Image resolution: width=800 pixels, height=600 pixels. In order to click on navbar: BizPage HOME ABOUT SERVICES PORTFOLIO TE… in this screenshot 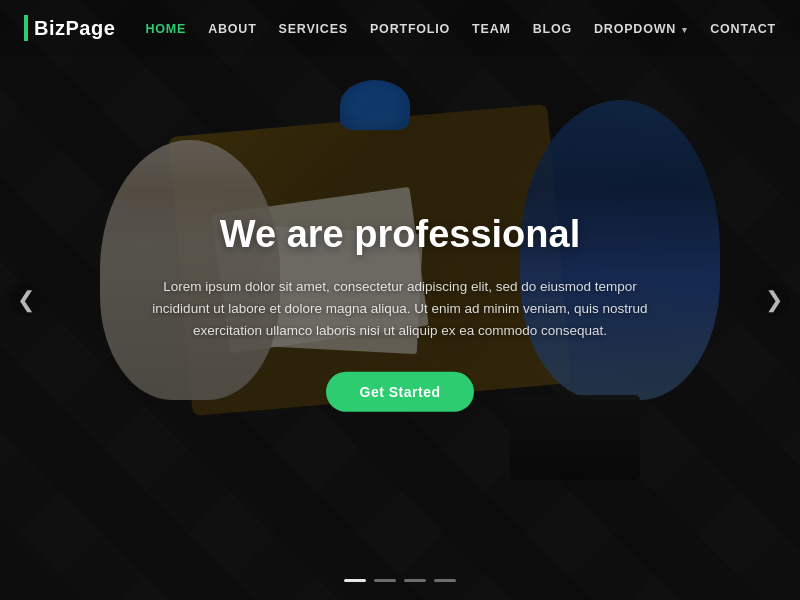, I will do `click(400, 28)`.